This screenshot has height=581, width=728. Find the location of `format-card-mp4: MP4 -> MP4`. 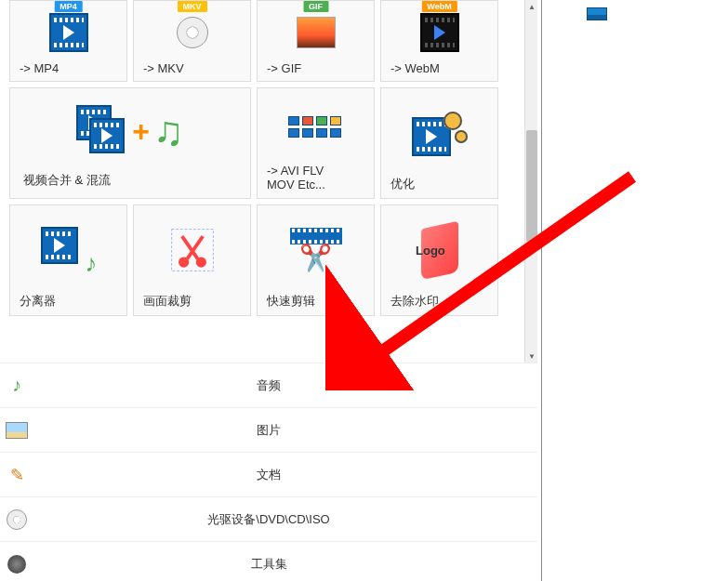

format-card-mp4: MP4 -> MP4 is located at coordinates (69, 41).